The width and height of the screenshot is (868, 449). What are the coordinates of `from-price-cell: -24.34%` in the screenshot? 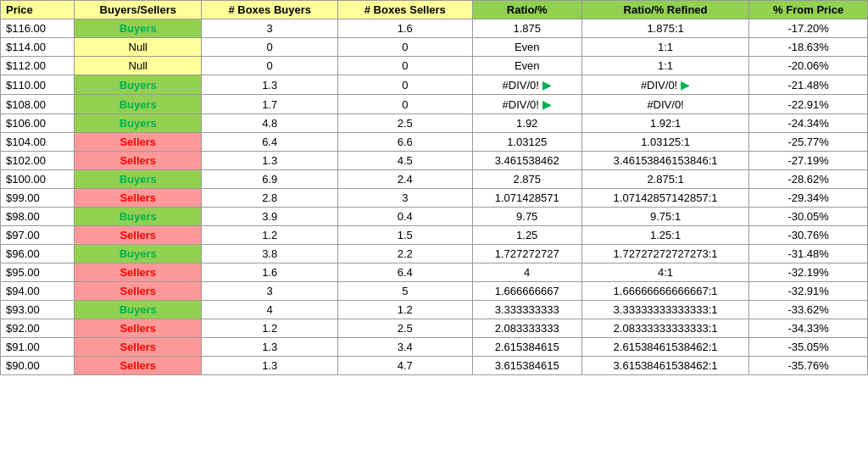 It's located at (809, 124).